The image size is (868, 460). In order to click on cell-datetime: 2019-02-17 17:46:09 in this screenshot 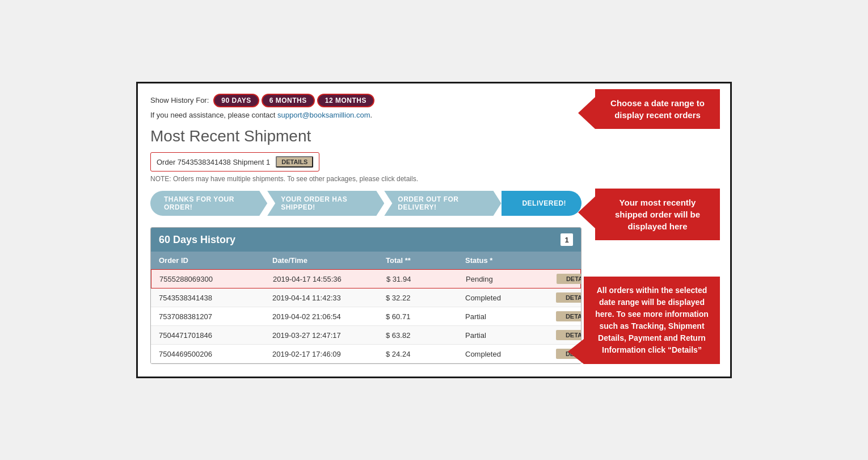, I will do `click(329, 354)`.